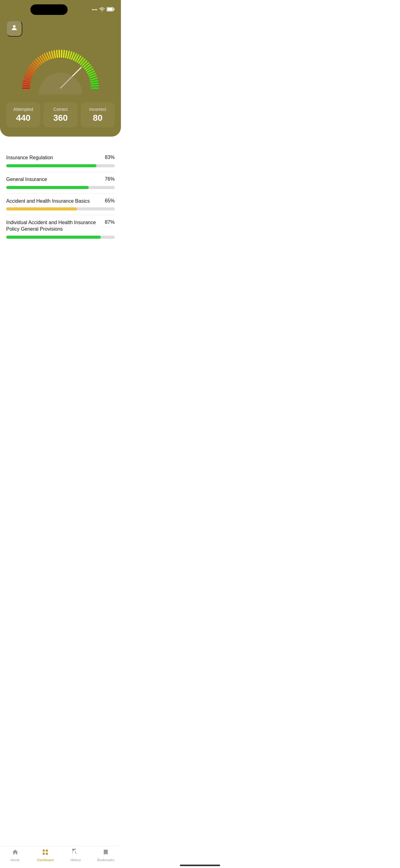  What do you see at coordinates (61, 202) in the screenshot?
I see `domain-item-header: Accident and Health Insurance Basics 65%` at bounding box center [61, 202].